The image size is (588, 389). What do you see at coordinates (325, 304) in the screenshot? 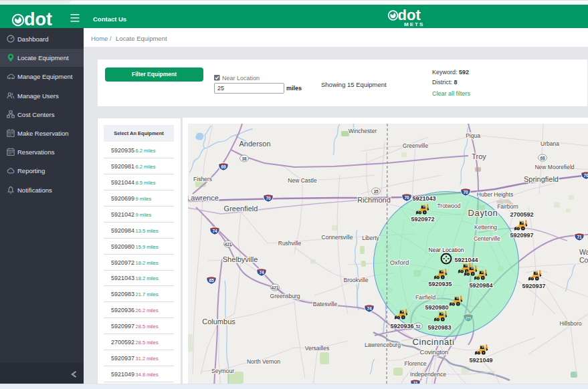
I see `svg-text: Batesville` at bounding box center [325, 304].